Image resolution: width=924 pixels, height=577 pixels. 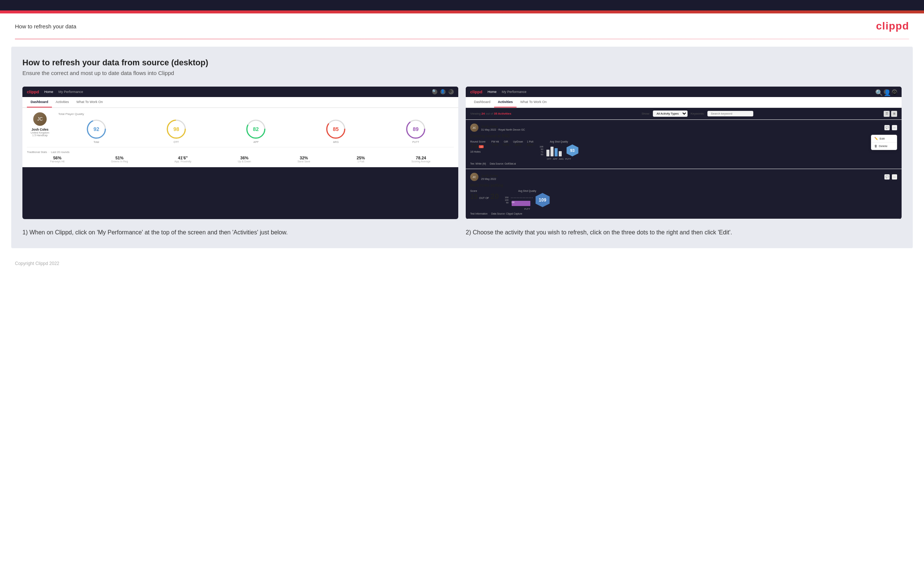 What do you see at coordinates (646, 114) in the screenshot?
I see `show-label: Show:` at bounding box center [646, 114].